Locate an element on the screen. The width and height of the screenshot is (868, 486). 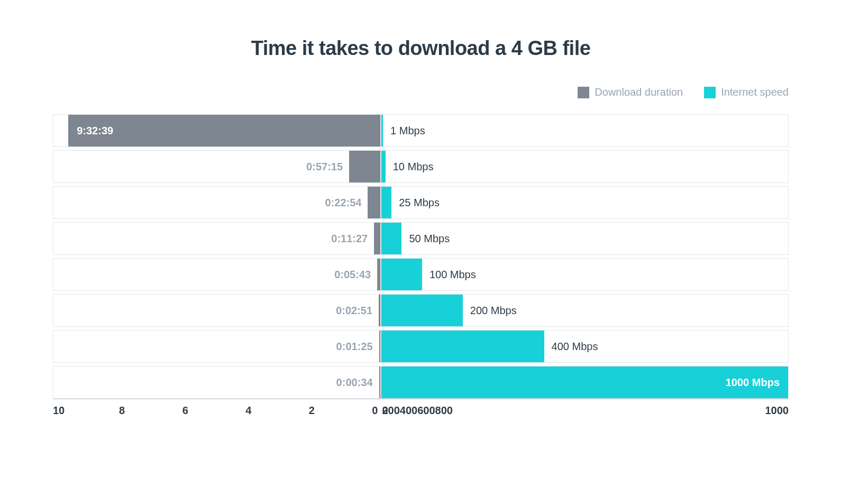
chart-row: 0:01:25400 Mbps is located at coordinates (421, 346).